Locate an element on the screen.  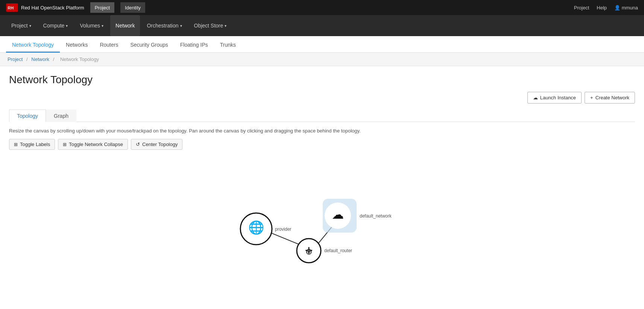
user-menu: 👤 mmuna is located at coordinates (626, 8).